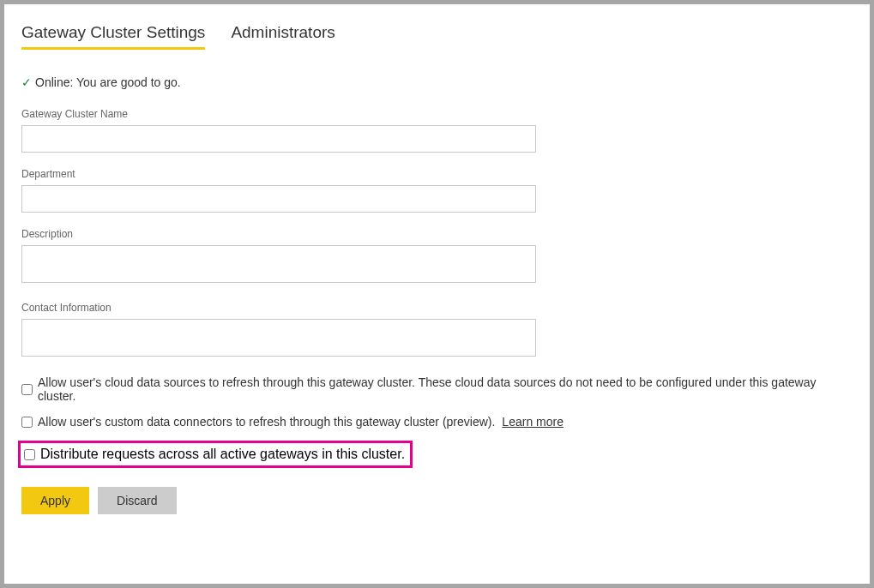  I want to click on checkbox-row-cloud-refresh: Allow user's cloud data sources to refre…, so click(437, 389).